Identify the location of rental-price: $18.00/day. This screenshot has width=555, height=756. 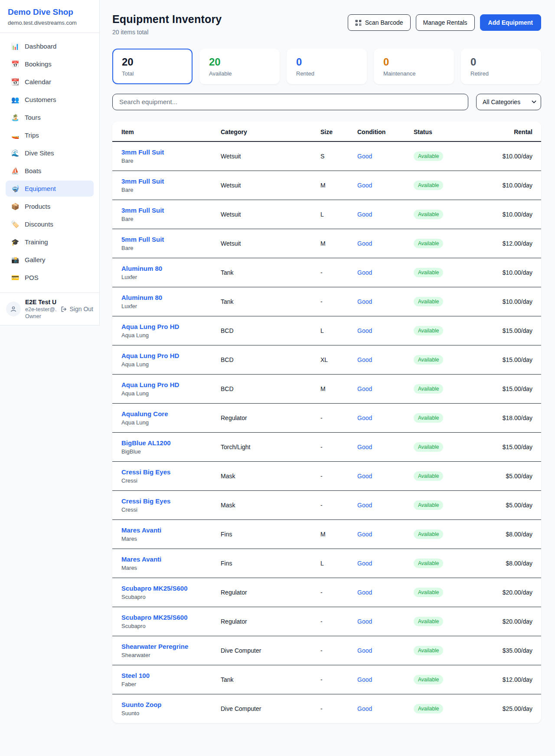
(518, 418).